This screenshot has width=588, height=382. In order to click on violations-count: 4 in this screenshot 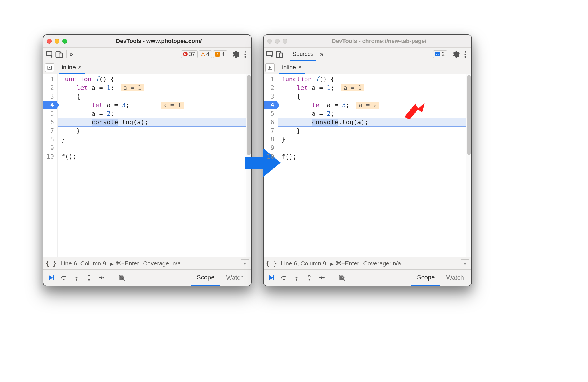, I will do `click(223, 54)`.